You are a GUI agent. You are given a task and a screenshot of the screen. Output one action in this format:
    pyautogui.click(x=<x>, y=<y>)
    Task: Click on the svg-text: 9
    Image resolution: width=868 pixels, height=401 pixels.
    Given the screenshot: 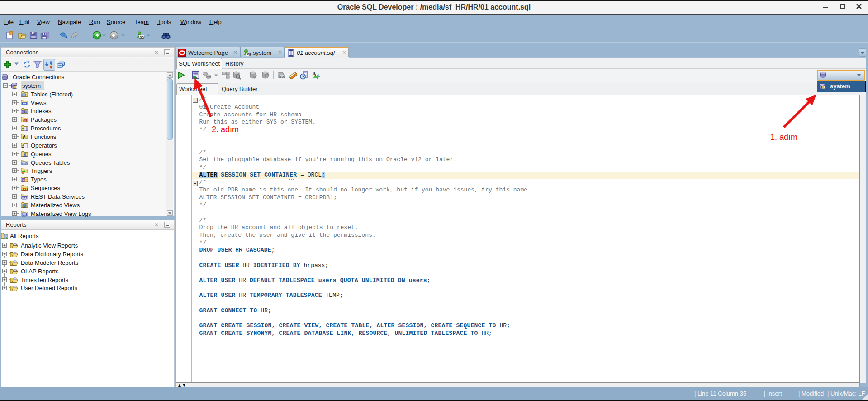 What is the action you would take?
    pyautogui.click(x=26, y=181)
    